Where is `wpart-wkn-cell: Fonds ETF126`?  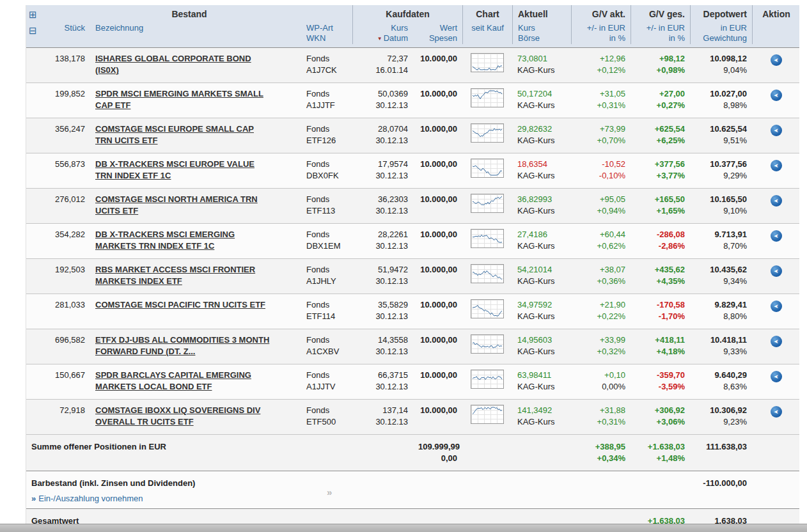
wpart-wkn-cell: Fonds ETF126 is located at coordinates (327, 136).